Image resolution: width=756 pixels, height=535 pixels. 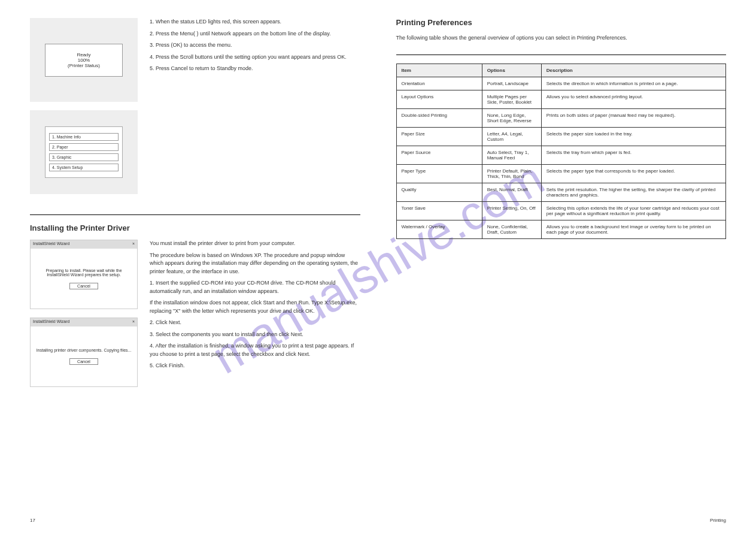 What do you see at coordinates (561, 23) in the screenshot?
I see `section-title: Printing Preferences` at bounding box center [561, 23].